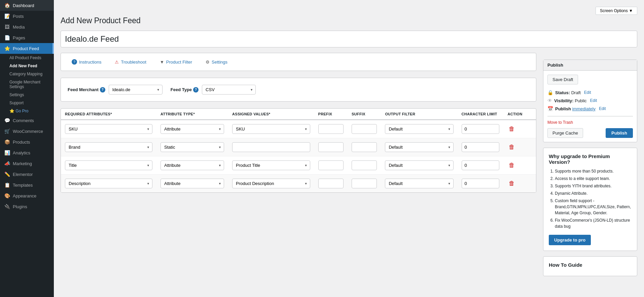  Describe the element at coordinates (131, 62) in the screenshot. I see `tab-troubleshoot: ⚠ Troubleshoot` at that location.